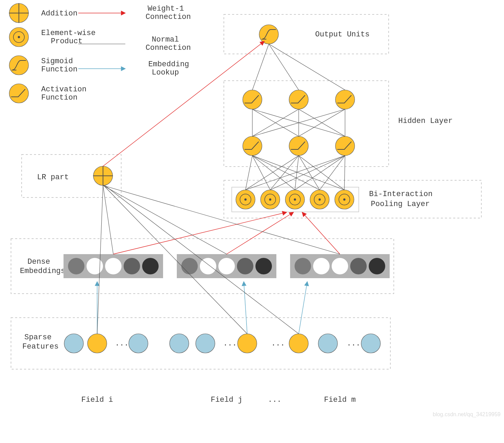 This screenshot has width=504, height=443. Describe the element at coordinates (19, 37) in the screenshot. I see `elementwise-icon` at that location.